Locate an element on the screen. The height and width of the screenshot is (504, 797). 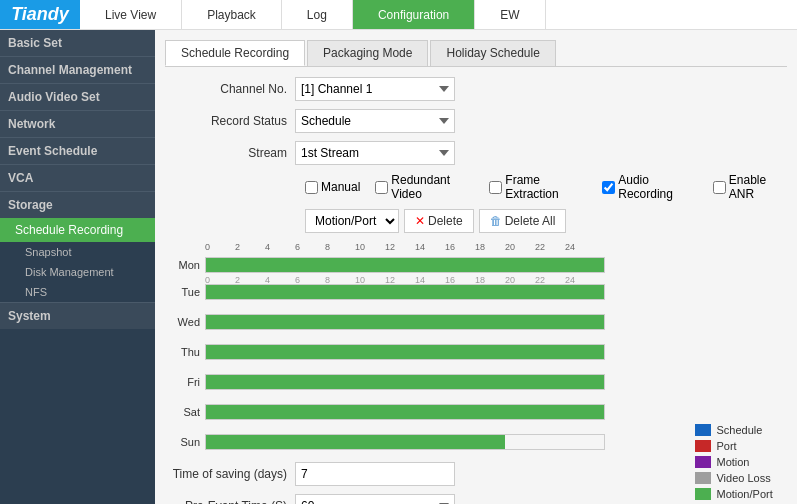
pre-event-label: Pre-Event Time (S) is located at coordinates (230, 502).